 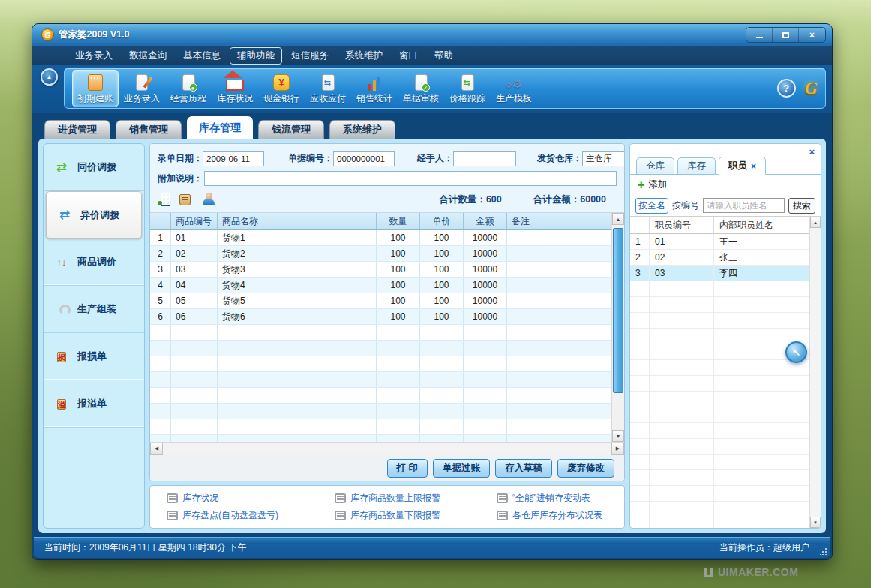 What do you see at coordinates (387, 448) in the screenshot?
I see `items-table-hscrollbar: ◀ ▶` at bounding box center [387, 448].